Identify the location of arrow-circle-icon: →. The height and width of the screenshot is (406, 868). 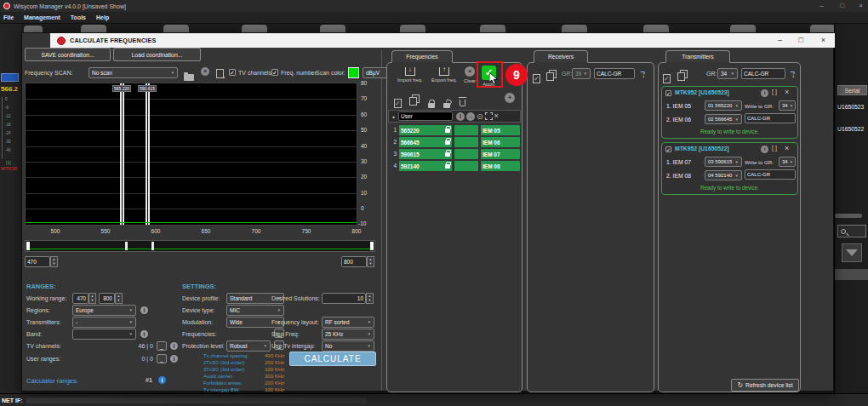
(471, 117).